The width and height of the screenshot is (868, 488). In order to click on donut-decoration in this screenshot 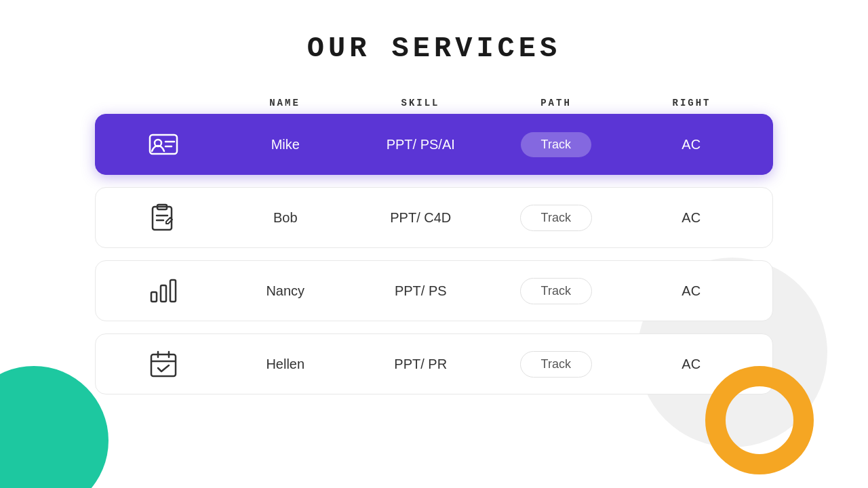, I will do `click(760, 420)`.